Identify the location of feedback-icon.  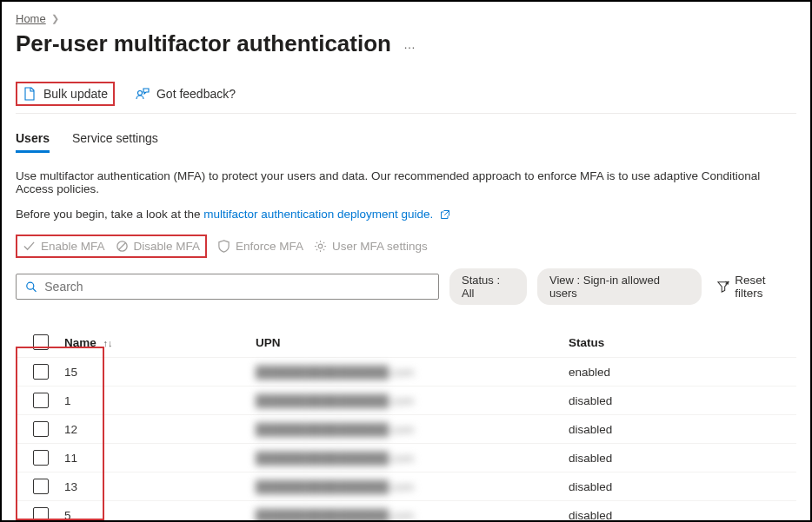
(143, 94).